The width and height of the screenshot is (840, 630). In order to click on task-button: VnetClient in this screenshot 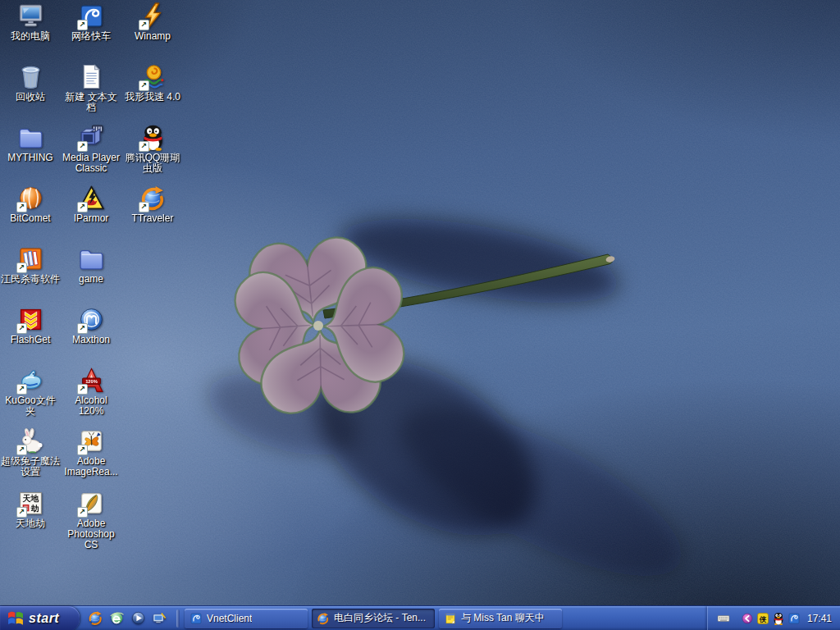, I will do `click(246, 619)`.